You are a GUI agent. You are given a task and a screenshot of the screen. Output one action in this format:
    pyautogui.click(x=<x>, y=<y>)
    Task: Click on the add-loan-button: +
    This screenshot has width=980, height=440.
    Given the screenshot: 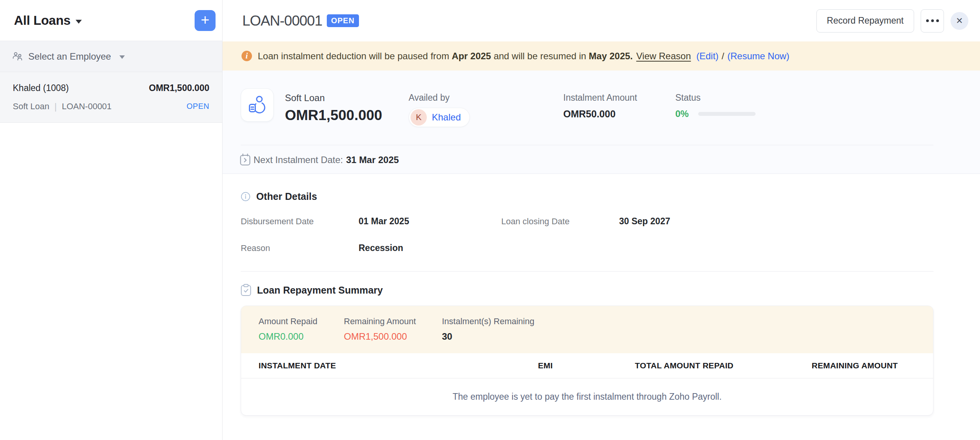 What is the action you would take?
    pyautogui.click(x=205, y=21)
    